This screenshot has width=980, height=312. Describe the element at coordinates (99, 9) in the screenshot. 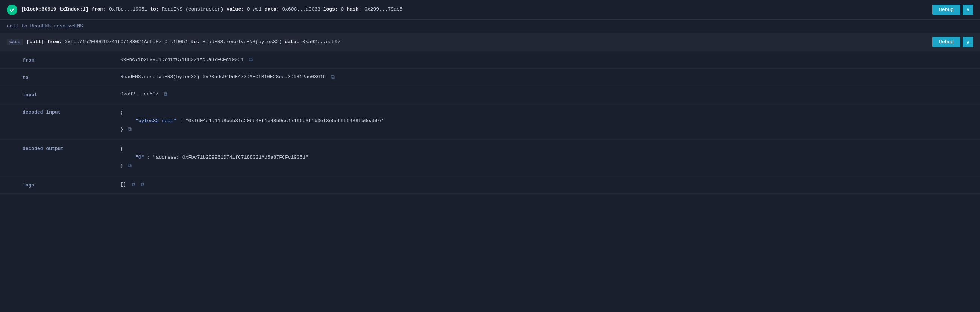

I see `from-key: from:` at that location.